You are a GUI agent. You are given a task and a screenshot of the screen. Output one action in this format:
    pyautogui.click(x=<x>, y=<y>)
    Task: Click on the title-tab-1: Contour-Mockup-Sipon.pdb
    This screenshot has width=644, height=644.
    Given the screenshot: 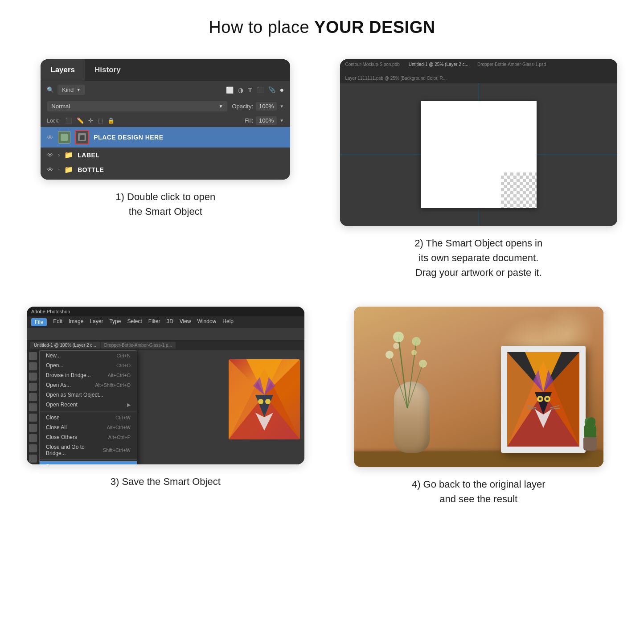 What is the action you would take?
    pyautogui.click(x=373, y=64)
    